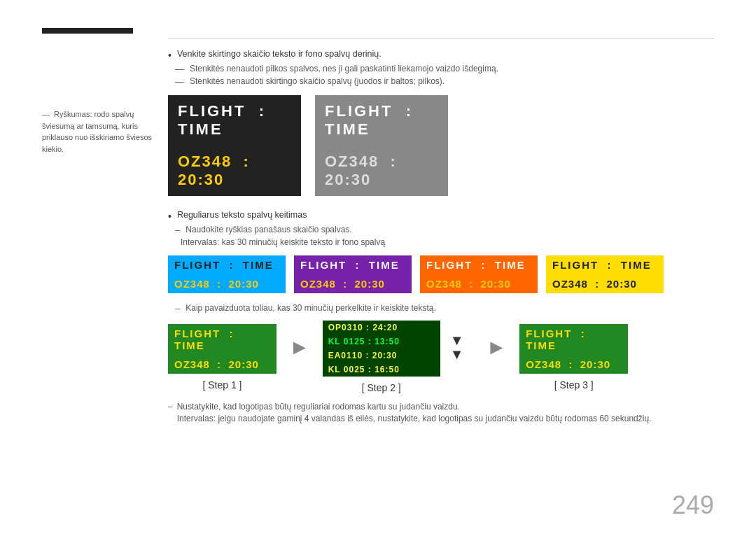 The width and height of the screenshot is (756, 534). I want to click on bullet-item-2: • Reguliarus teksto spalvų keitimas, so click(441, 216).